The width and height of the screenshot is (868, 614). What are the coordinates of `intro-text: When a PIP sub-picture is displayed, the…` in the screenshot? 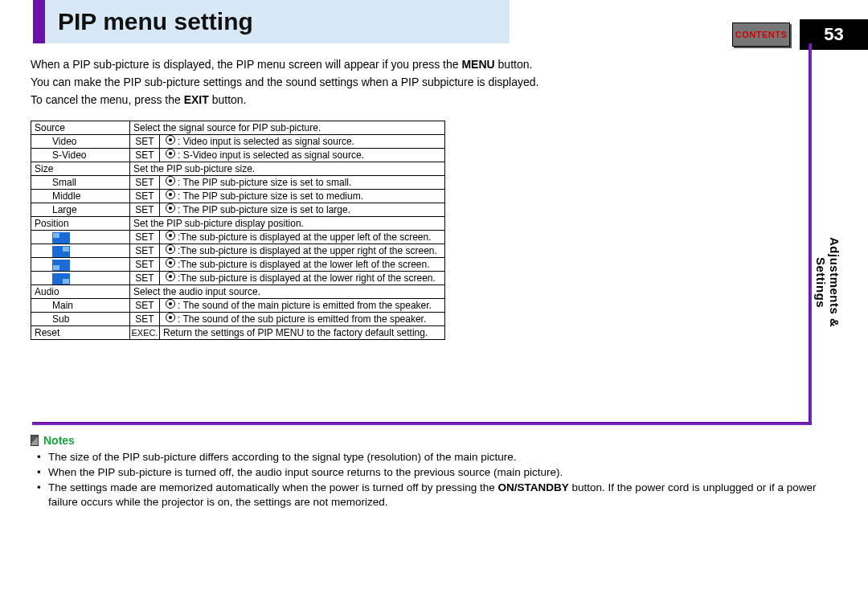 It's located at (408, 83).